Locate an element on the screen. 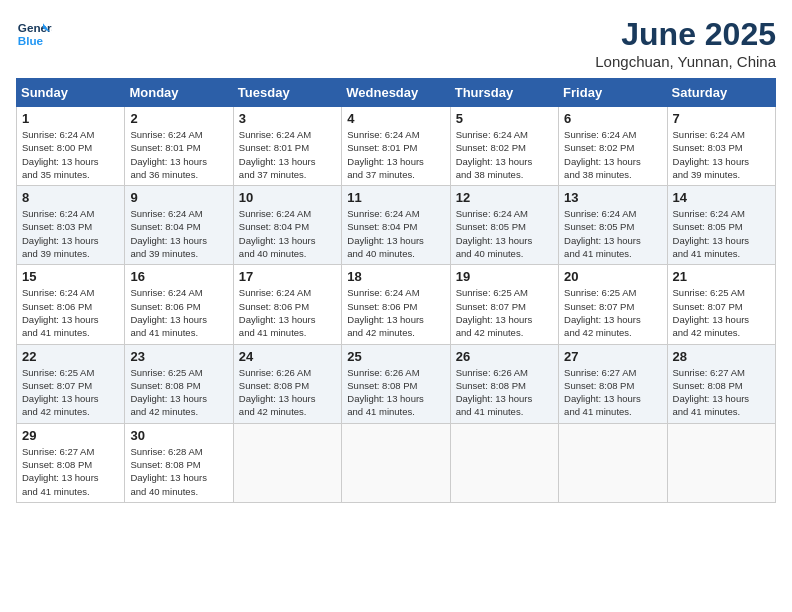  weekday-label: Wednesday is located at coordinates (396, 93).